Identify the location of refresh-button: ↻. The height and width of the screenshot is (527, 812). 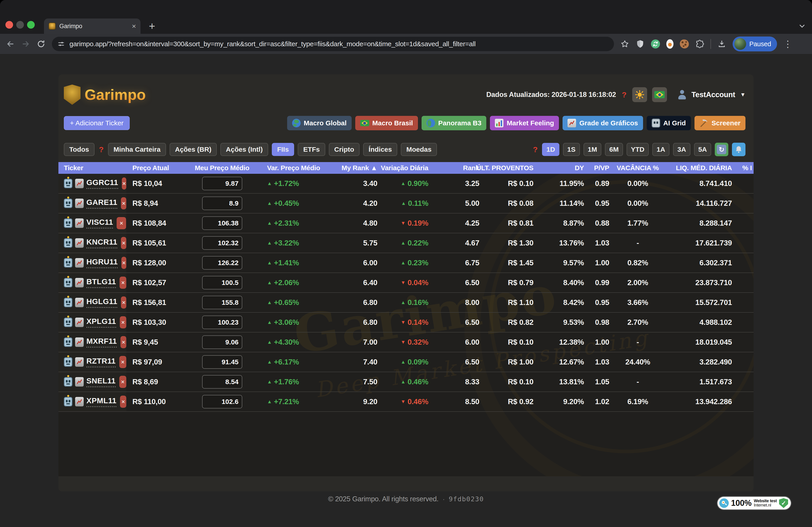
(722, 149).